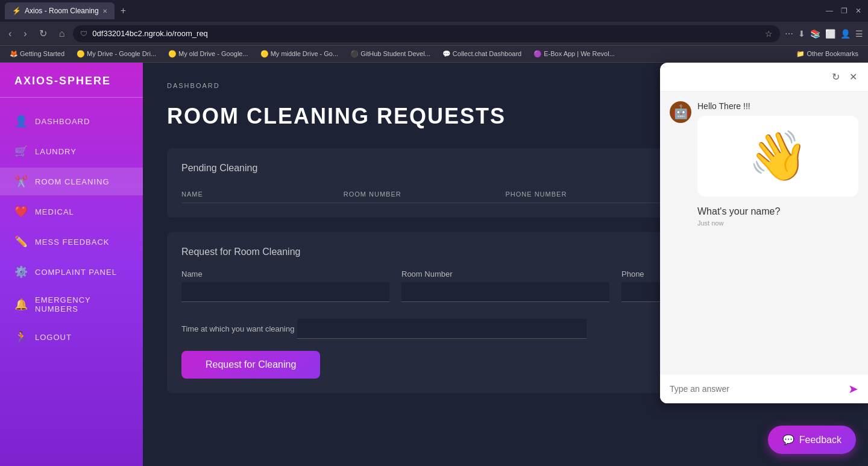  What do you see at coordinates (778, 106) in the screenshot?
I see `chat-greeting: Hello There !!!` at bounding box center [778, 106].